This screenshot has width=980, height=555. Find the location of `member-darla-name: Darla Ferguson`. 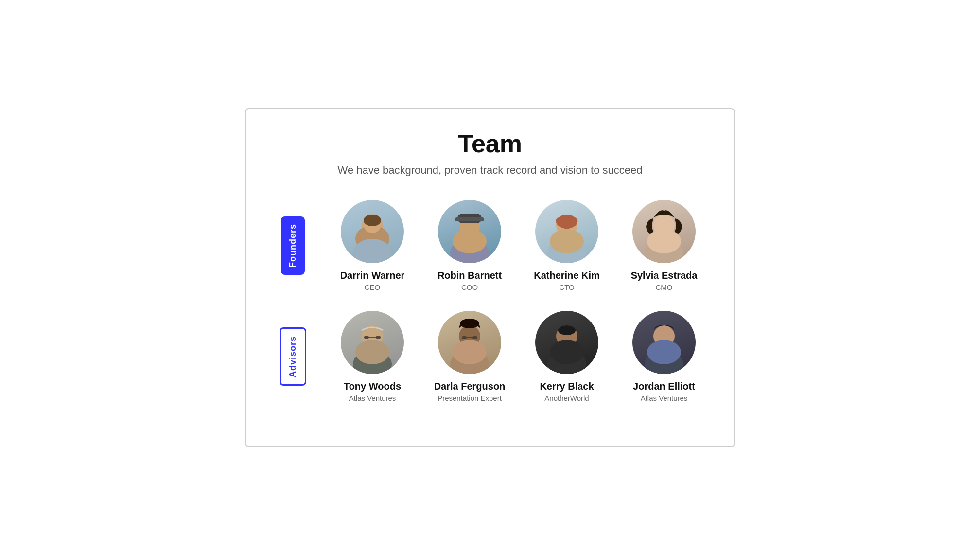

member-darla-name: Darla Ferguson is located at coordinates (470, 386).